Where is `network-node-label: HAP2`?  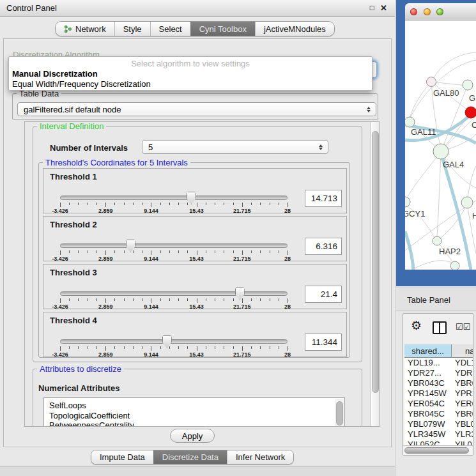
network-node-label: HAP2 is located at coordinates (450, 252).